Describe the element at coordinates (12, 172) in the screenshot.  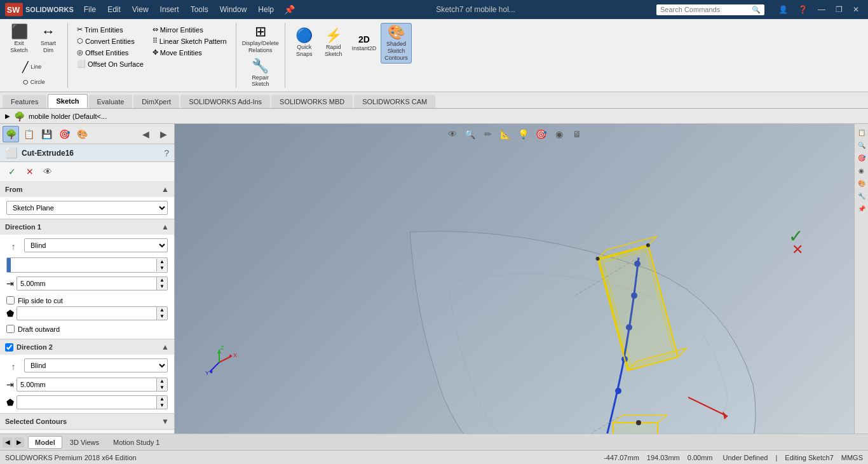
I see `confirm-button: ✓` at that location.